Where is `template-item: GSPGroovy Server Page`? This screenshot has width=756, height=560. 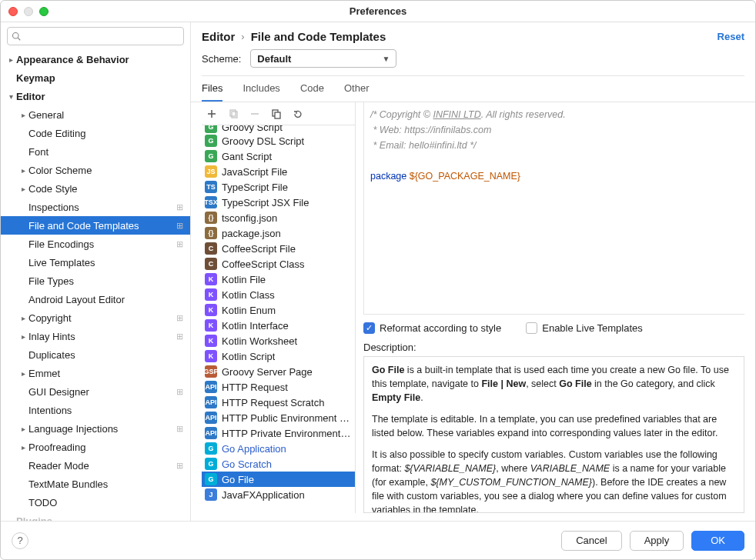
template-item: GSPGroovy Server Page is located at coordinates (279, 372).